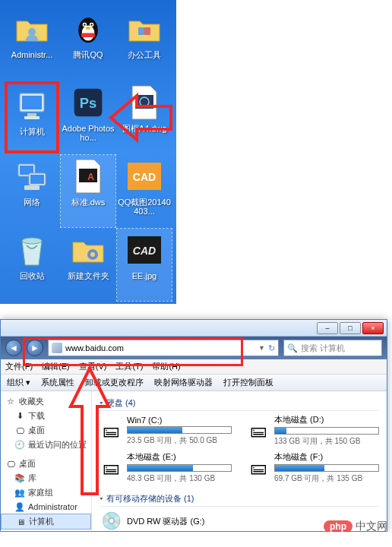  Describe the element at coordinates (144, 191) in the screenshot. I see `desktop-icon-qq-screenshot: CAD QQ截图20140403...` at that location.